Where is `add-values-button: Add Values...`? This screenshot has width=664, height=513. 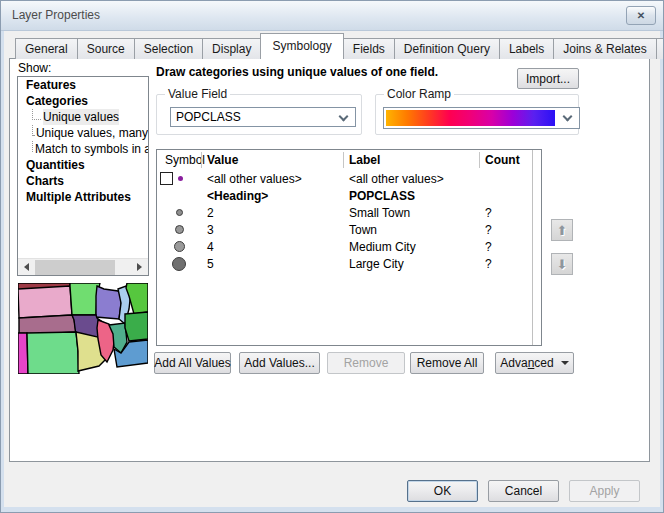
add-values-button: Add Values... is located at coordinates (280, 363).